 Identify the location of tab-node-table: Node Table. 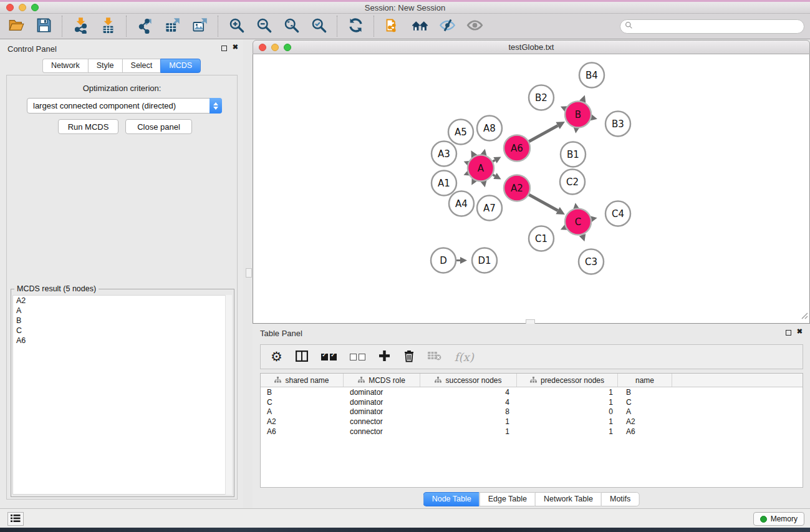
(451, 499).